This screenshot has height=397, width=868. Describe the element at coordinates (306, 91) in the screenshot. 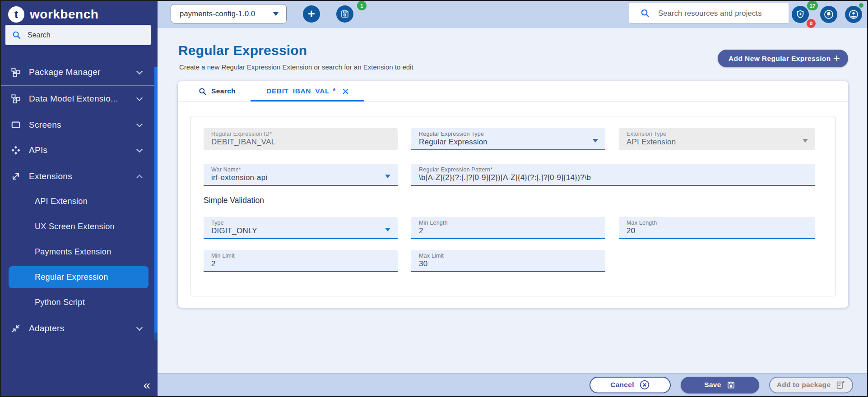

I see `tab-debit-iban-val: DEBIT_IBAN_VAL *` at that location.